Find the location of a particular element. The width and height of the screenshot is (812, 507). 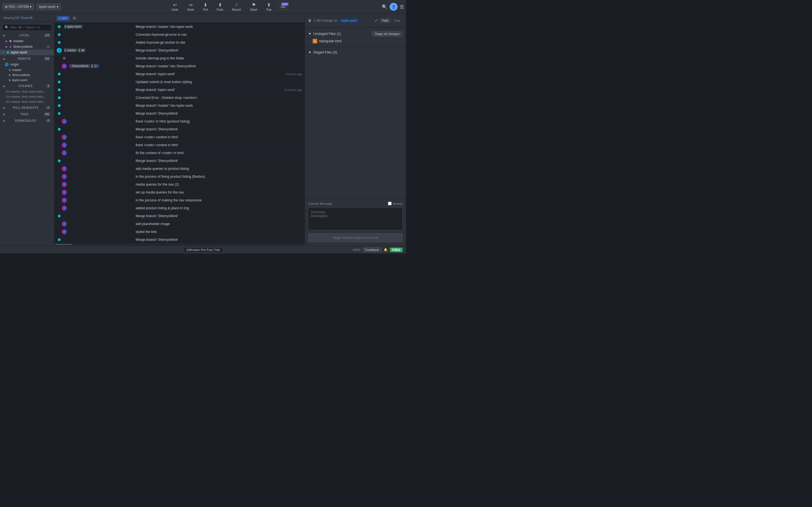

grid-icon: ⊞ is located at coordinates (6, 7).